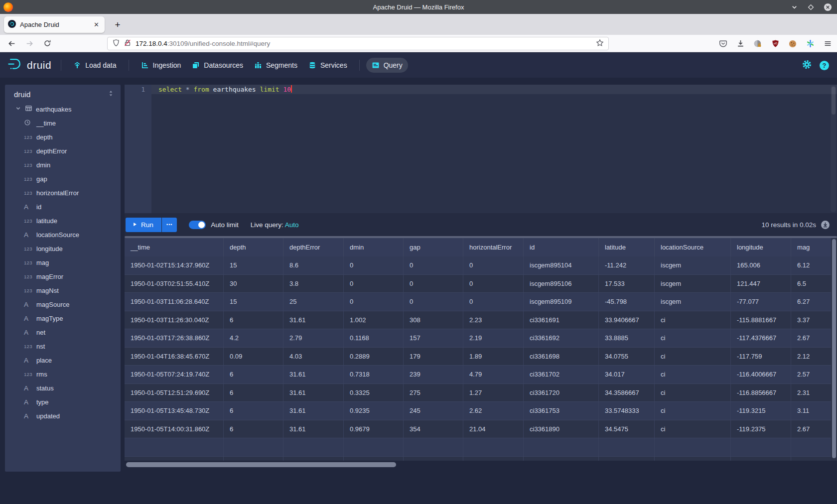 This screenshot has height=504, width=837. Describe the element at coordinates (433, 393) in the screenshot. I see `table-cell: 275` at that location.